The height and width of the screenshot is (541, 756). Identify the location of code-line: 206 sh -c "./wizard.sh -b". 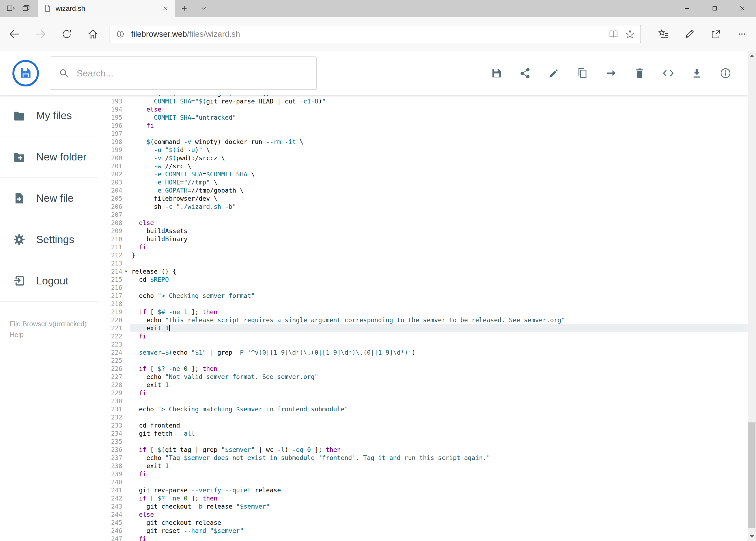
(423, 207).